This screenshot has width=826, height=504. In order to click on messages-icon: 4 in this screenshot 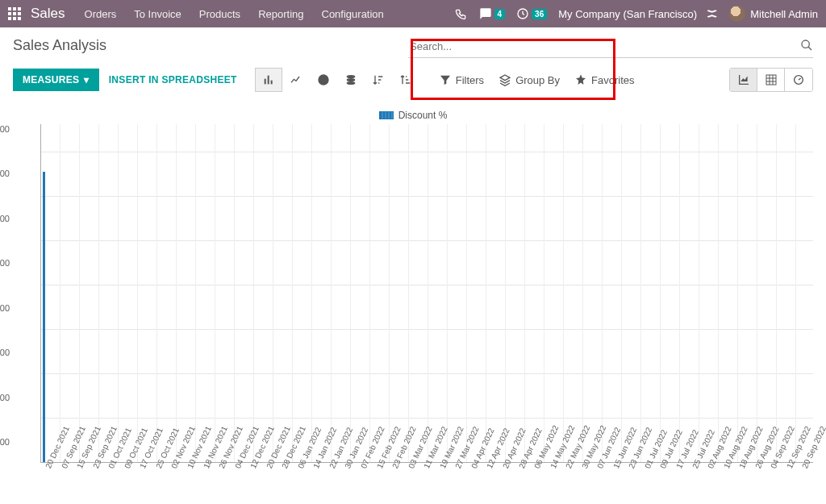, I will do `click(492, 14)`.